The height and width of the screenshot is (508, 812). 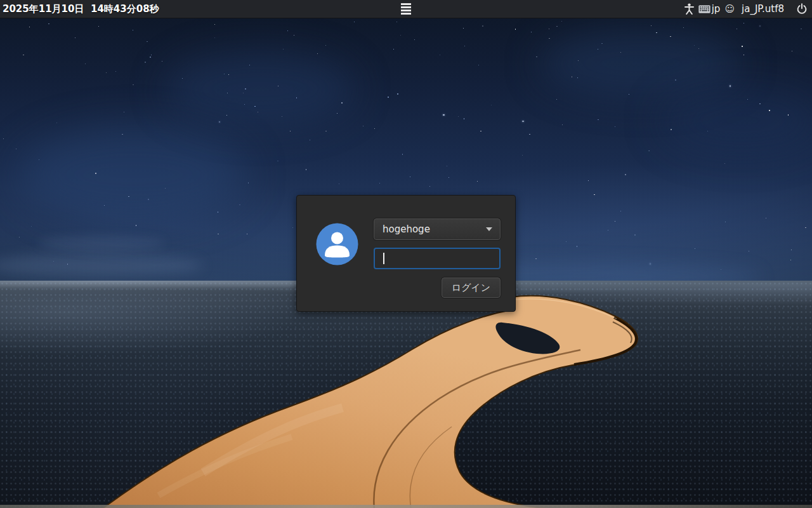 I want to click on text-caret, so click(x=384, y=258).